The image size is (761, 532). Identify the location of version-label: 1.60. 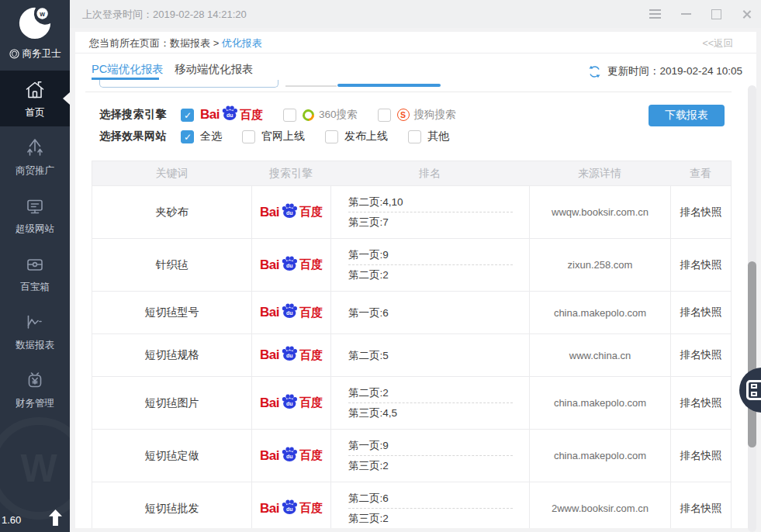
(11, 520).